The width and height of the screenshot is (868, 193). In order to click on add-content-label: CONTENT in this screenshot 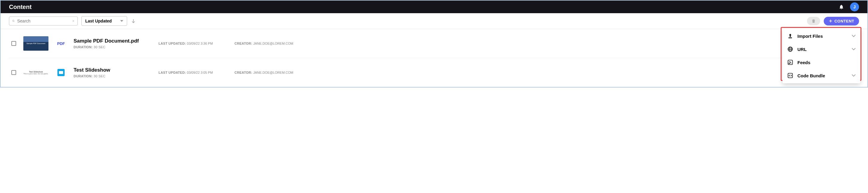, I will do `click(844, 21)`.